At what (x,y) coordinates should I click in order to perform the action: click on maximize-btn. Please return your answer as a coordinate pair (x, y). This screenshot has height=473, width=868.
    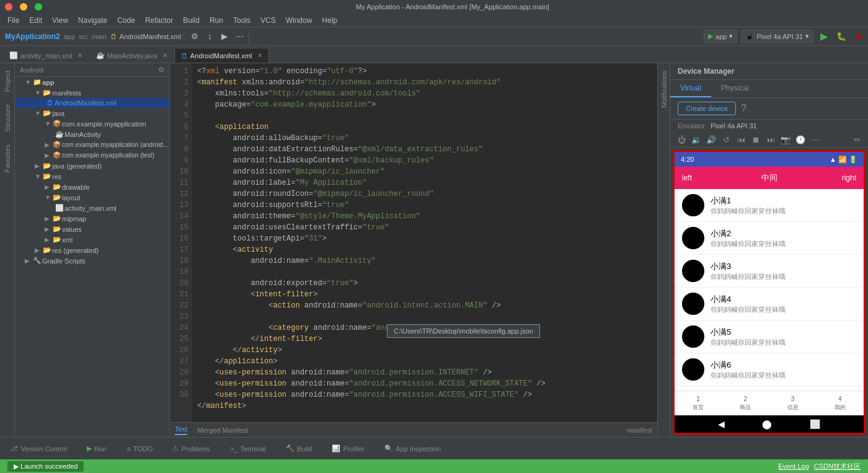
    Looking at the image, I should click on (38, 7).